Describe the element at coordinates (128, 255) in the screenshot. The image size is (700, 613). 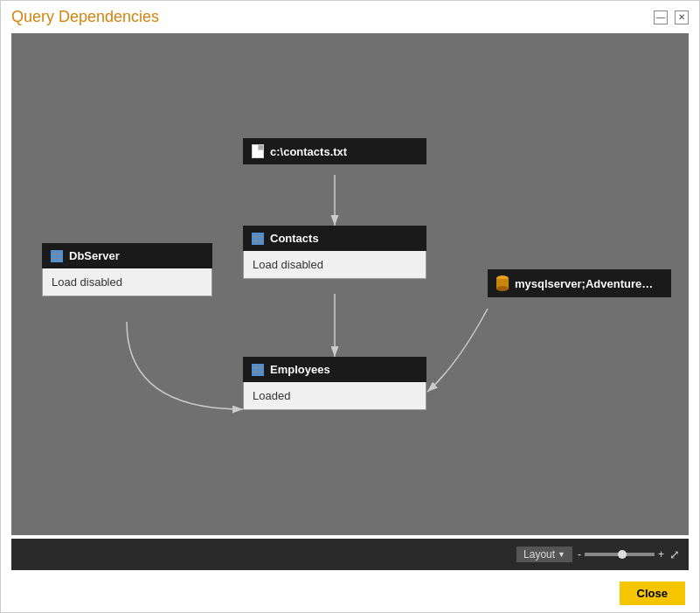
I see `dbserver-header: DbServer` at that location.